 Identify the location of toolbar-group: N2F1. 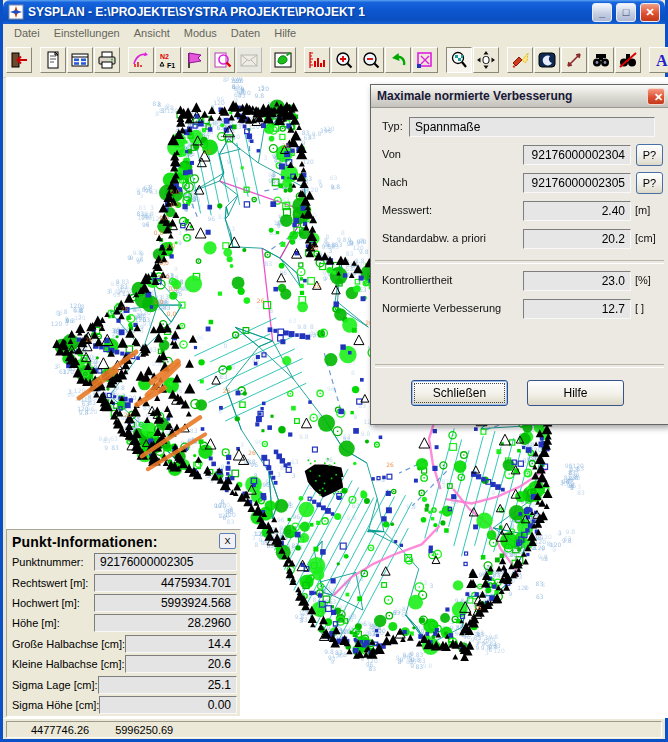
(196, 60).